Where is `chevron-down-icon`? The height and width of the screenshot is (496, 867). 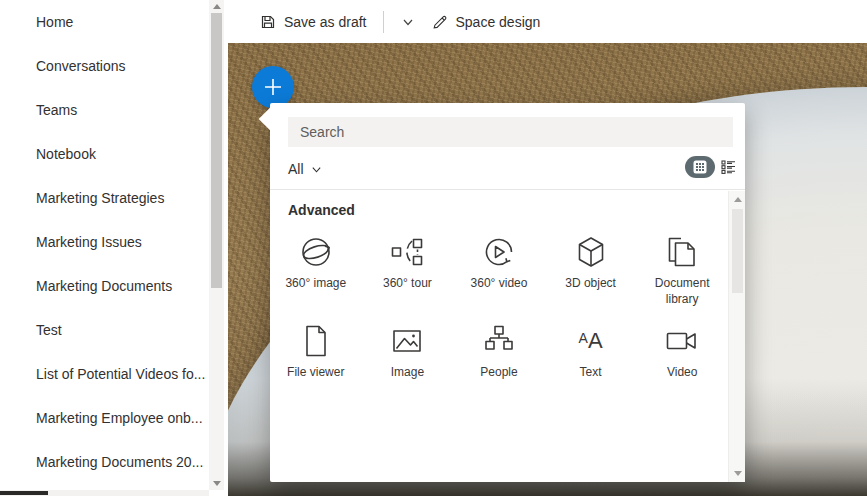 chevron-down-icon is located at coordinates (316, 170).